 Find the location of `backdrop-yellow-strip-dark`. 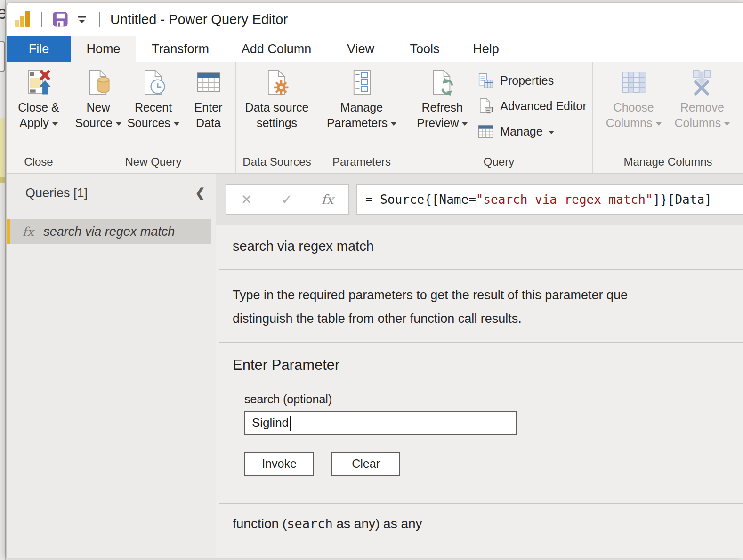

backdrop-yellow-strip-dark is located at coordinates (2, 180).